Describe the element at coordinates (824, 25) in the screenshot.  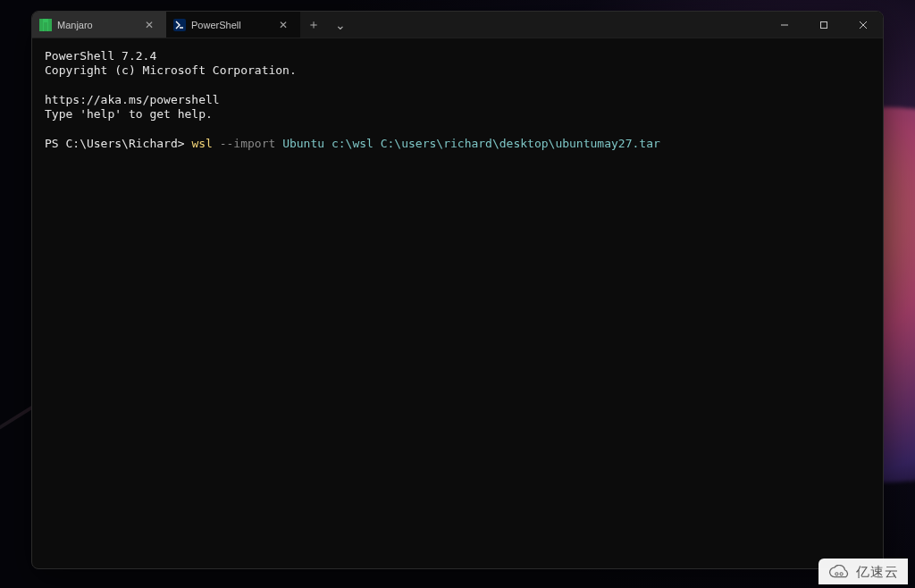
I see `maximize-icon` at that location.